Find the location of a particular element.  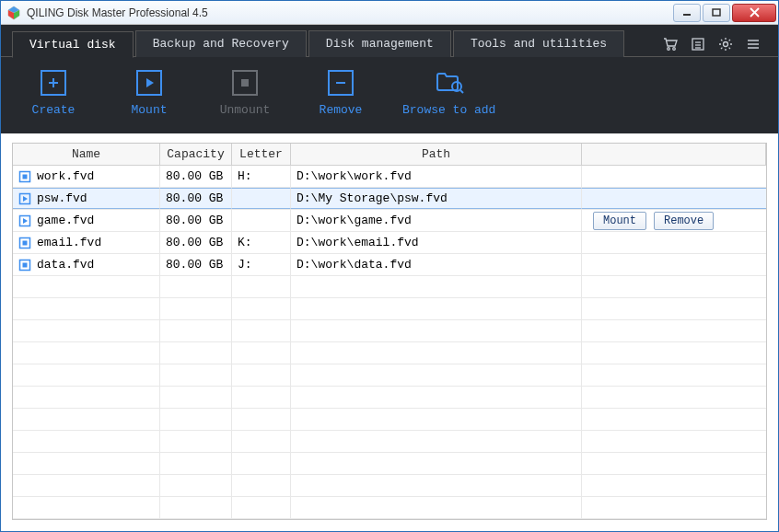

table-row: psw.fvd80.00 GBD:\My Storage\psw.fvd is located at coordinates (390, 199).